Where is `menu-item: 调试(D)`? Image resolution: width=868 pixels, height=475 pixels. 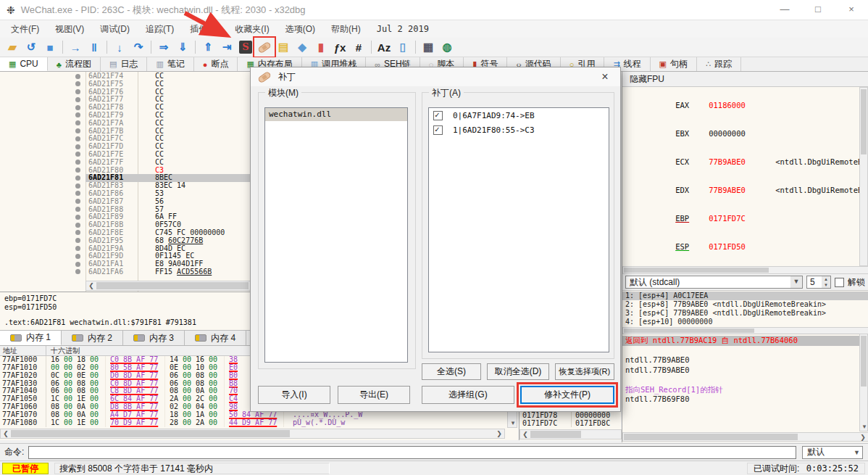 menu-item: 调试(D) is located at coordinates (114, 29).